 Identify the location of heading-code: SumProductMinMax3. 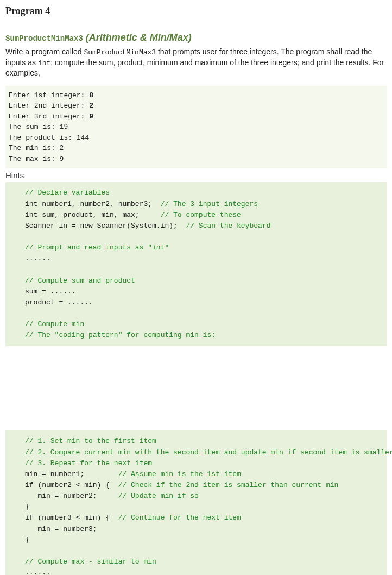
(45, 39).